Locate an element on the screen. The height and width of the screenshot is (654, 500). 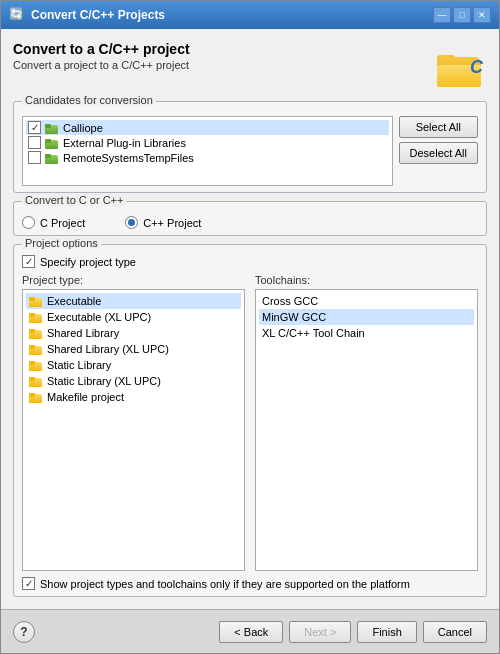
page-header: Convert to a C/C++ project Convert a pro… is located at coordinates (250, 67).